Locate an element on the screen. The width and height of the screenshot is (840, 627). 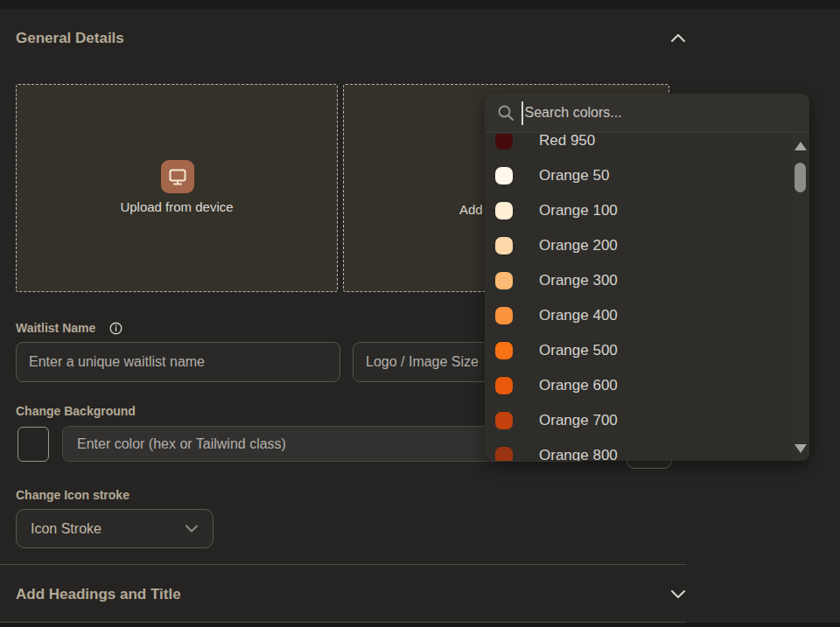
section-divider is located at coordinates (343, 565).